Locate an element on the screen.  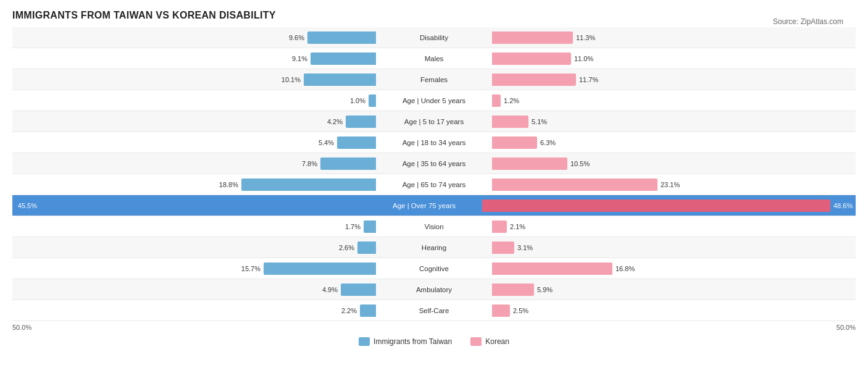
left-bar-container: 7.8% is located at coordinates (195, 163).